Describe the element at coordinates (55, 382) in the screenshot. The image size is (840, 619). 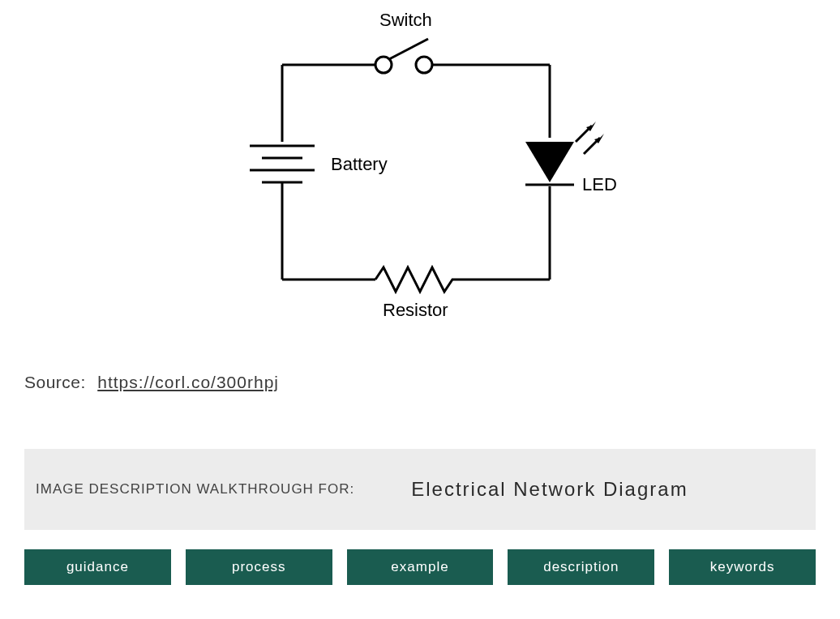
I see `source-label: Source:` at that location.